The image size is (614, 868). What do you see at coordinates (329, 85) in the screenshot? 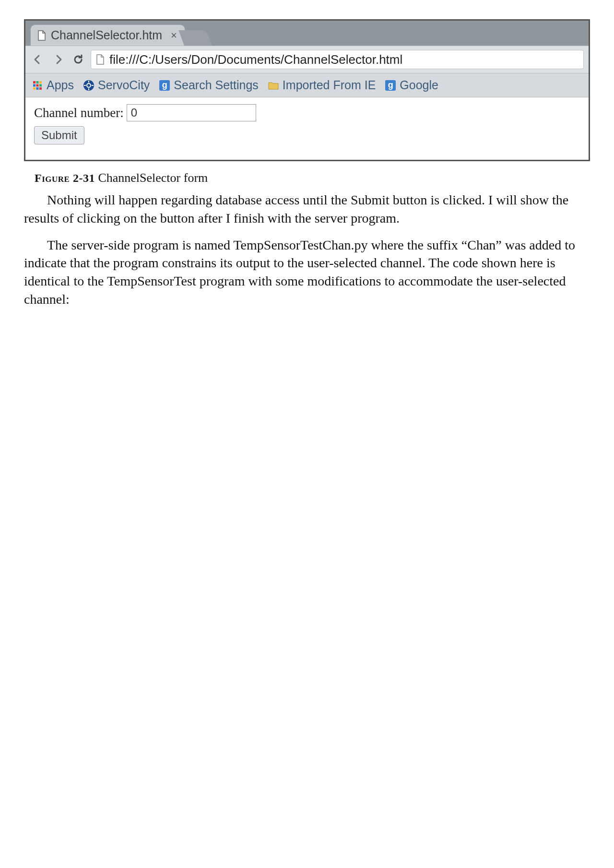
I see `bookmark-label: Imported From IE` at bounding box center [329, 85].